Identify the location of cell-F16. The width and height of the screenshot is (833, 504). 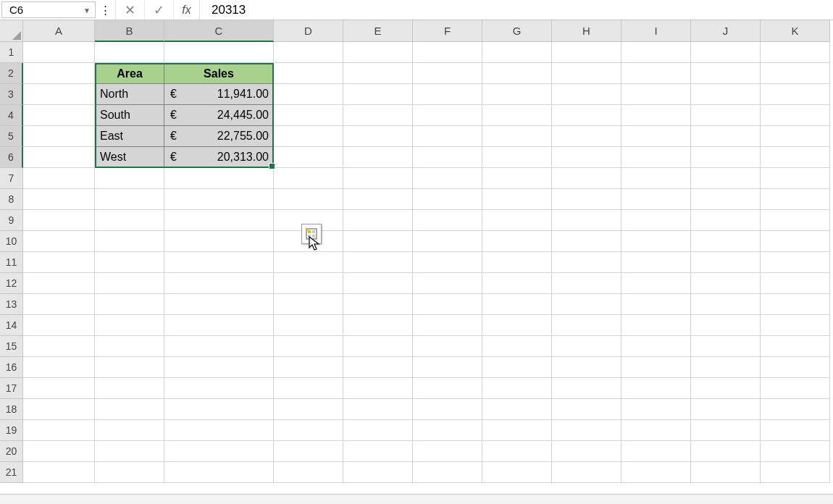
(448, 368).